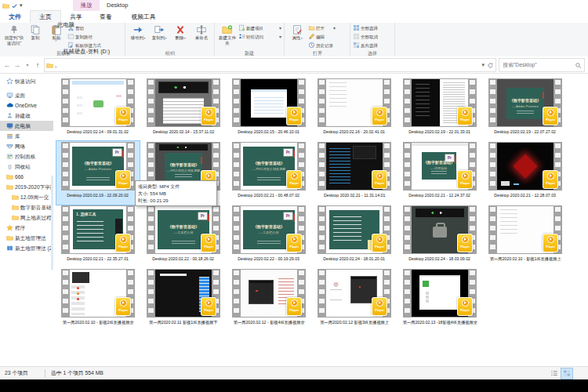  What do you see at coordinates (27, 116) in the screenshot?
I see `sidebar-item: 孙建政` at bounding box center [27, 116].